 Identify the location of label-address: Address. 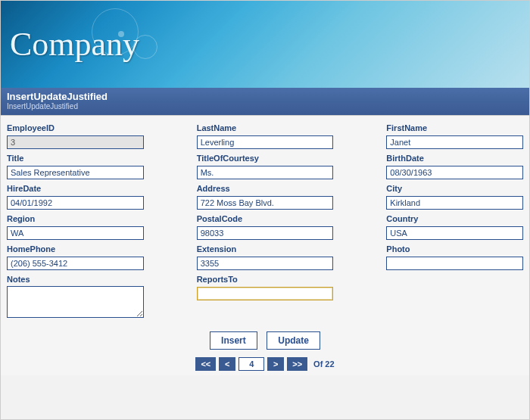
(265, 188).